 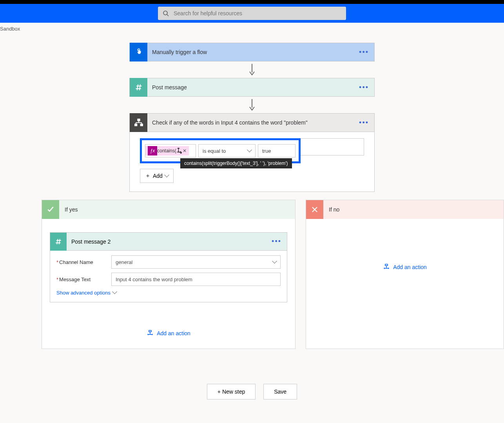 What do you see at coordinates (252, 162) in the screenshot?
I see `condition-body: ƒx contains(... ✕ is equal to true conta…` at bounding box center [252, 162].